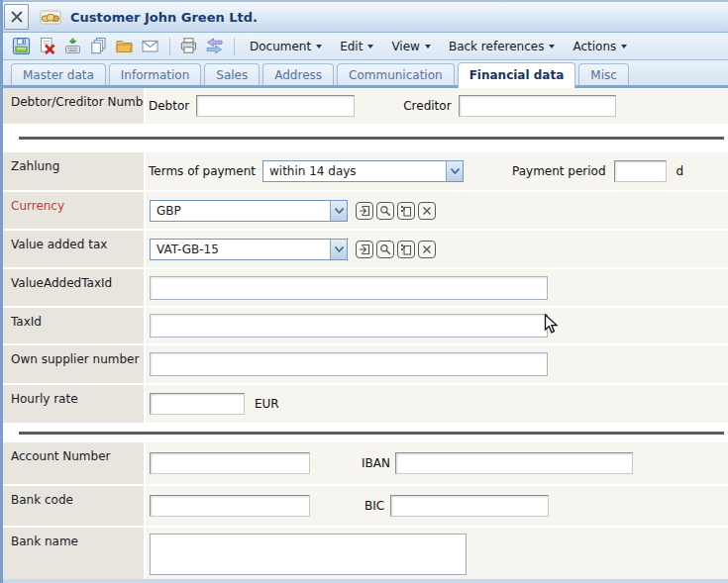  Describe the element at coordinates (298, 74) in the screenshot. I see `tab-address: Address` at that location.